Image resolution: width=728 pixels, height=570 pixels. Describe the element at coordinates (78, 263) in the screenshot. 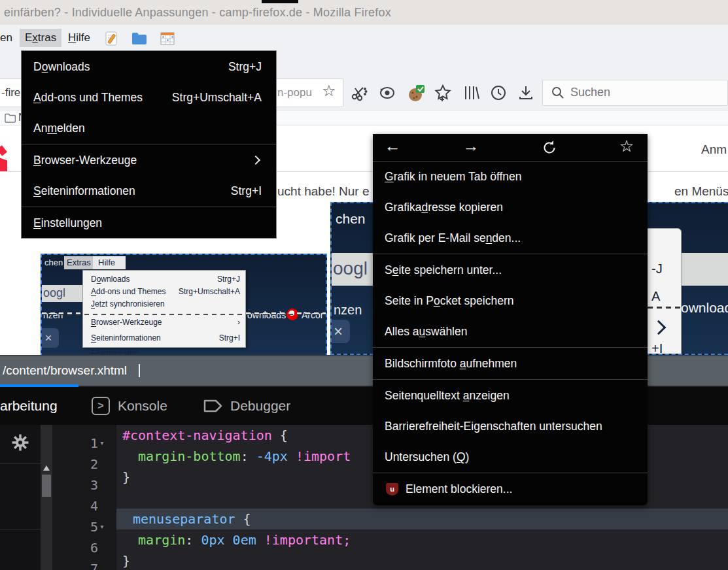

I see `img-menu-extras: Extras` at that location.